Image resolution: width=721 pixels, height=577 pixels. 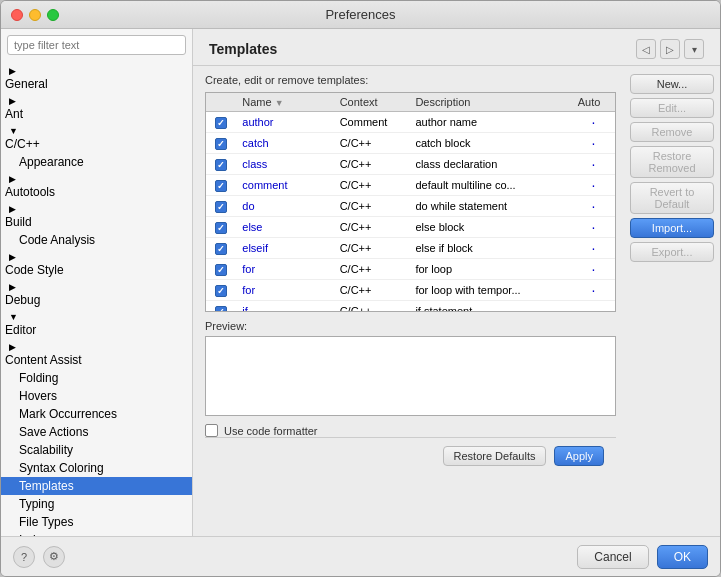 What do you see at coordinates (284, 102) in the screenshot?
I see `col-name-header: Name ▼` at bounding box center [284, 102].